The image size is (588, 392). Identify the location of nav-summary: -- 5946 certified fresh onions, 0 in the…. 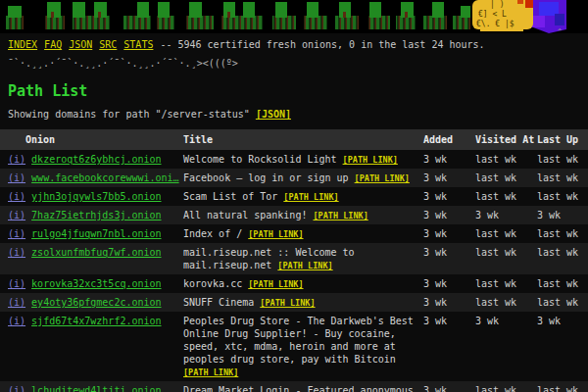
(321, 45).